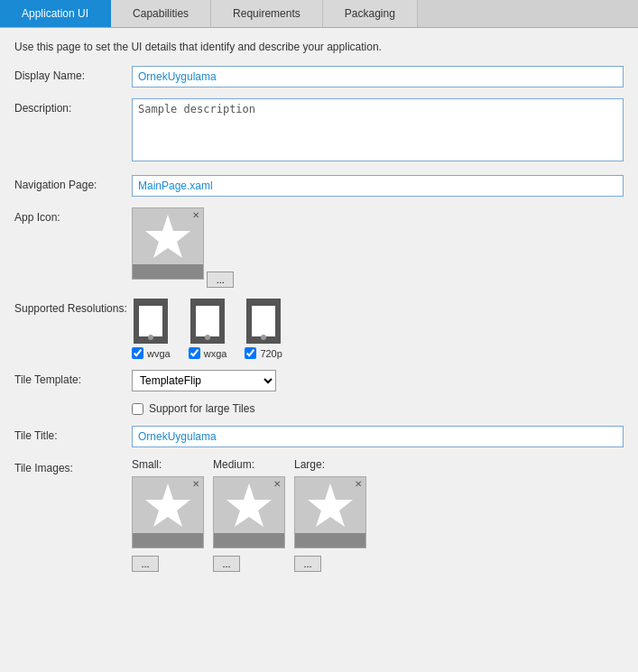 Image resolution: width=638 pixels, height=672 pixels. What do you see at coordinates (234, 465) in the screenshot?
I see `tile-medium-label: Medium:` at bounding box center [234, 465].